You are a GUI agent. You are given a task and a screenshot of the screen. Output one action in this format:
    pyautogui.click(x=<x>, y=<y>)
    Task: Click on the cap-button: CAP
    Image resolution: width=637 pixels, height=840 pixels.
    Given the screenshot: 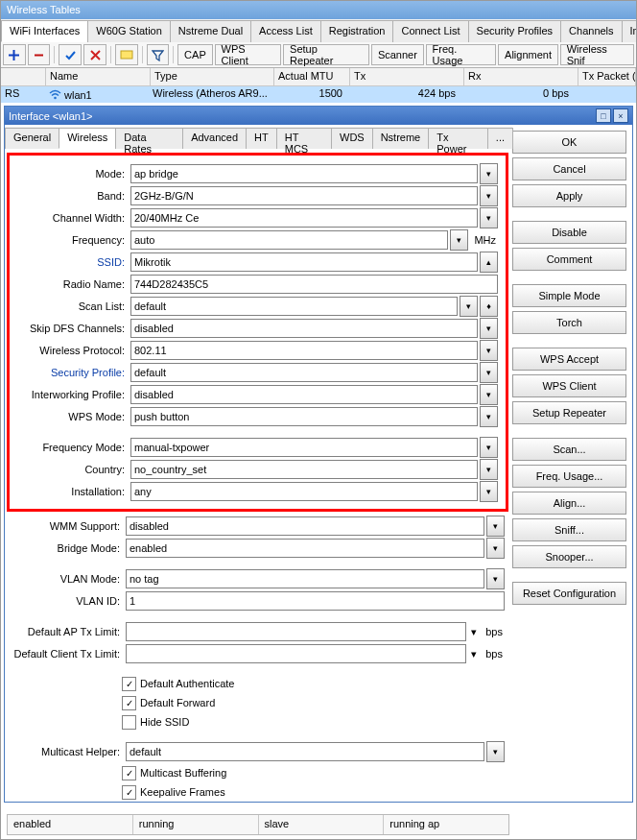 What is the action you would take?
    pyautogui.click(x=195, y=55)
    